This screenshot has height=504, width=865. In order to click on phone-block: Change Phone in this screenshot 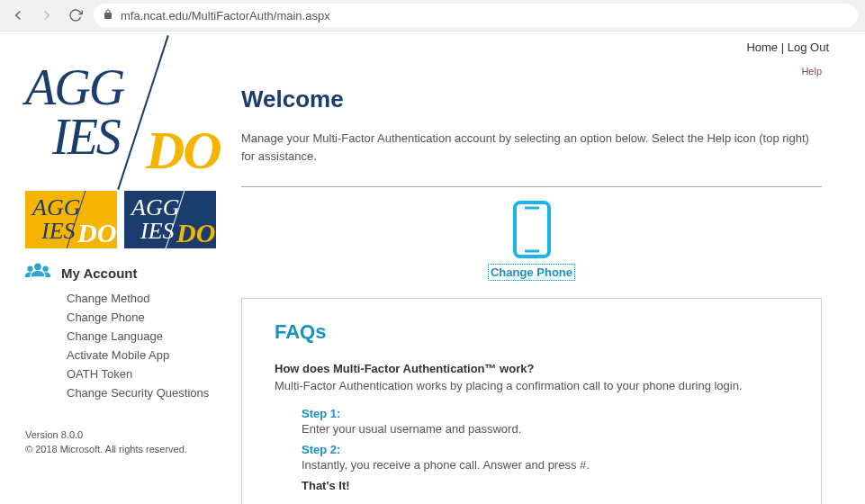, I will do `click(531, 239)`.